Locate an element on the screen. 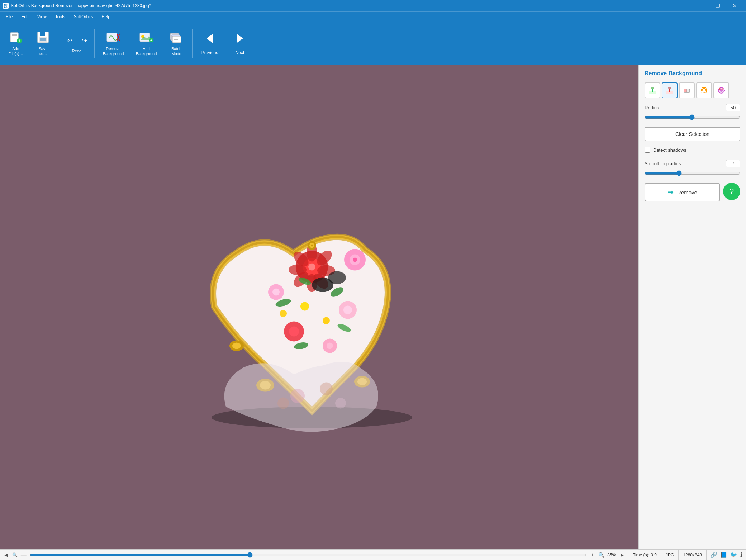 The image size is (746, 560). format-status: JPG is located at coordinates (670, 555).